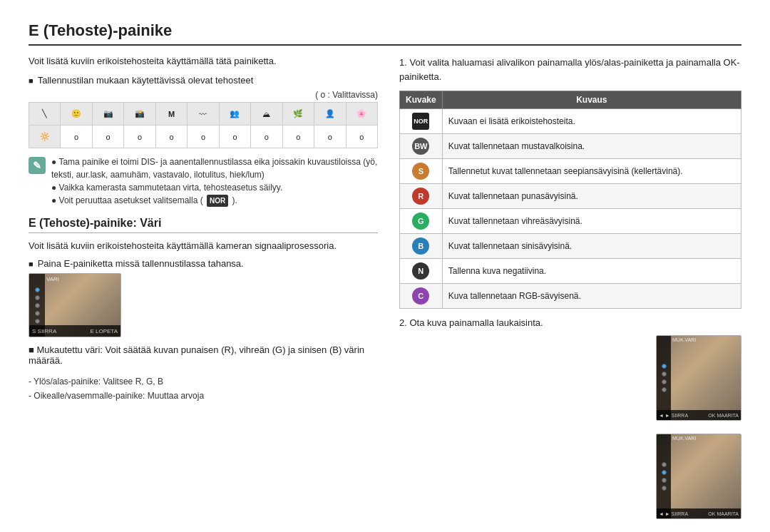 The image size is (770, 532). Describe the element at coordinates (215, 200) in the screenshot. I see `note-item-3: Voit peruuttaa asetukset valitsemalla ( …` at that location.